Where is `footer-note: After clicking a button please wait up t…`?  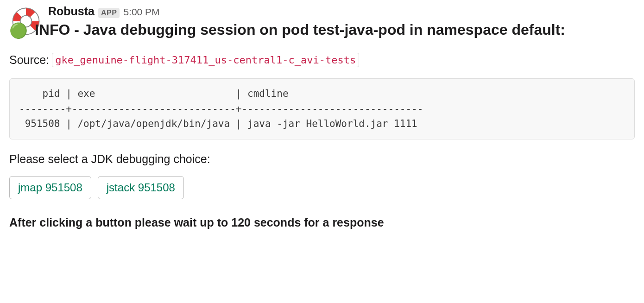
footer-note: After clicking a button please wait up t… is located at coordinates (322, 222).